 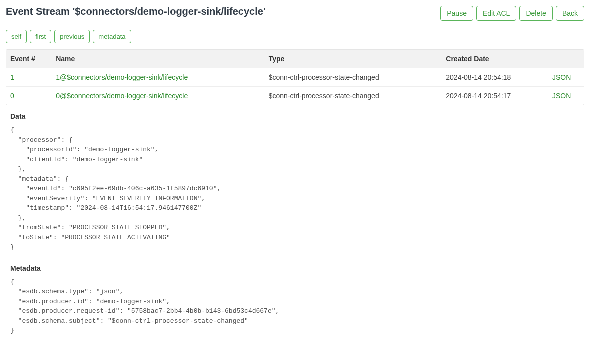 I want to click on event-number-link: 1, so click(x=12, y=77).